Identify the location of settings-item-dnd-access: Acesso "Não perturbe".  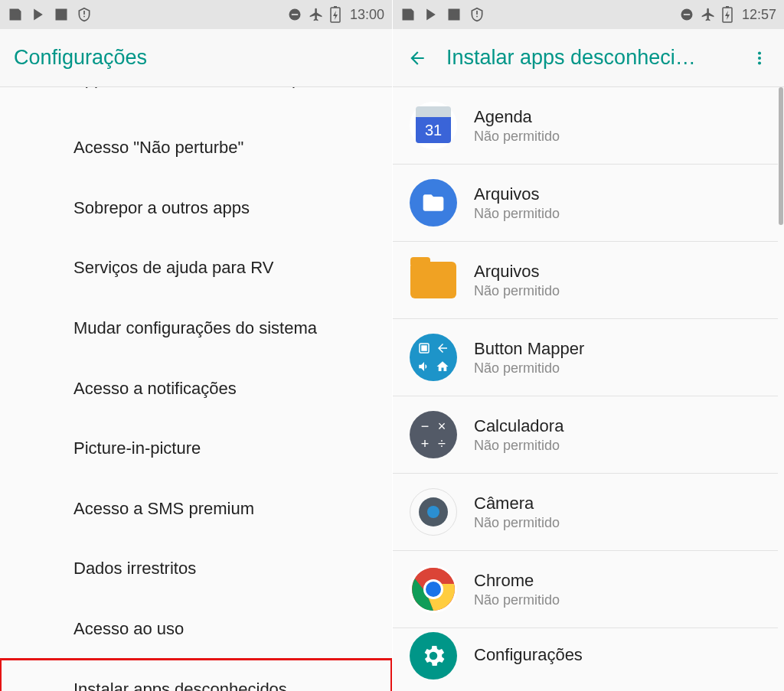
(196, 148).